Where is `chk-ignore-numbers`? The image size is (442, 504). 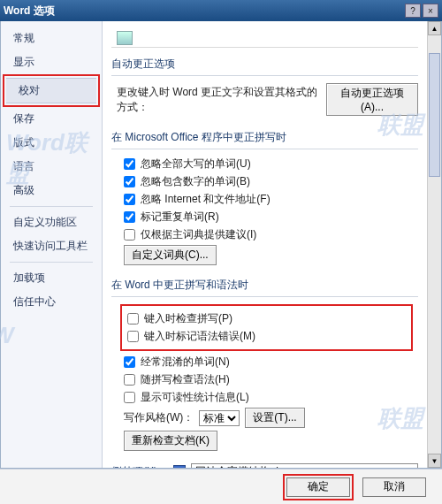
chk-ignore-numbers is located at coordinates (129, 182).